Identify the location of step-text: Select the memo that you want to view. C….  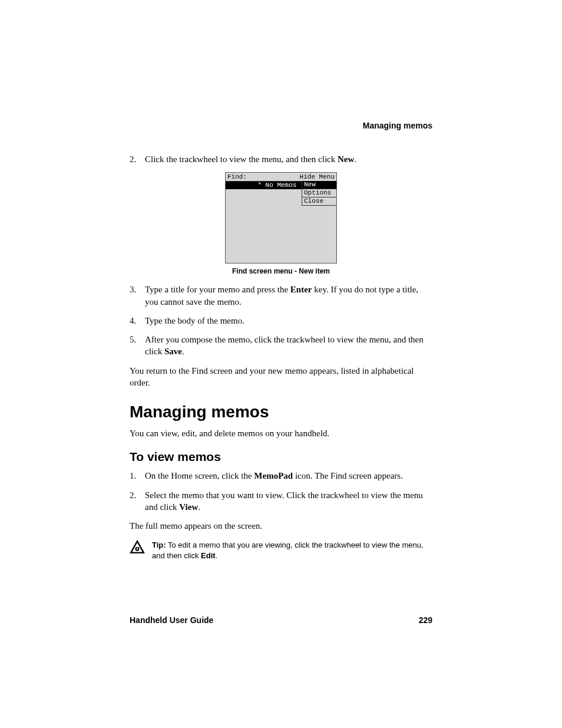
(289, 501).